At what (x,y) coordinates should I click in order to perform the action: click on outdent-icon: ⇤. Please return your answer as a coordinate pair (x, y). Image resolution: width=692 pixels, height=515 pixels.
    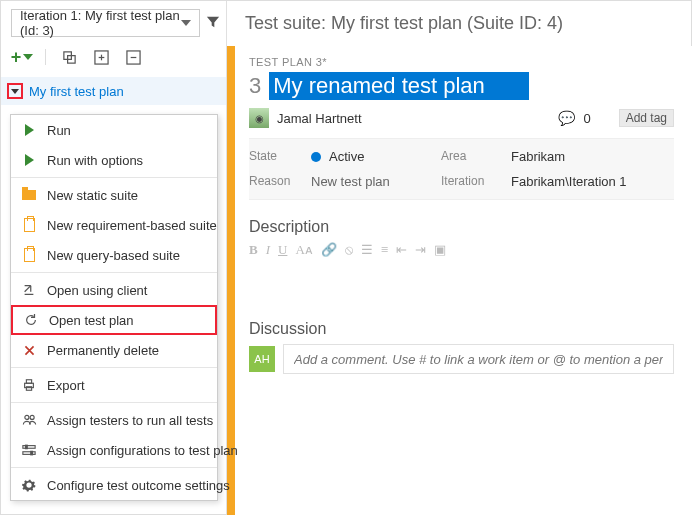
    Looking at the image, I should click on (402, 250).